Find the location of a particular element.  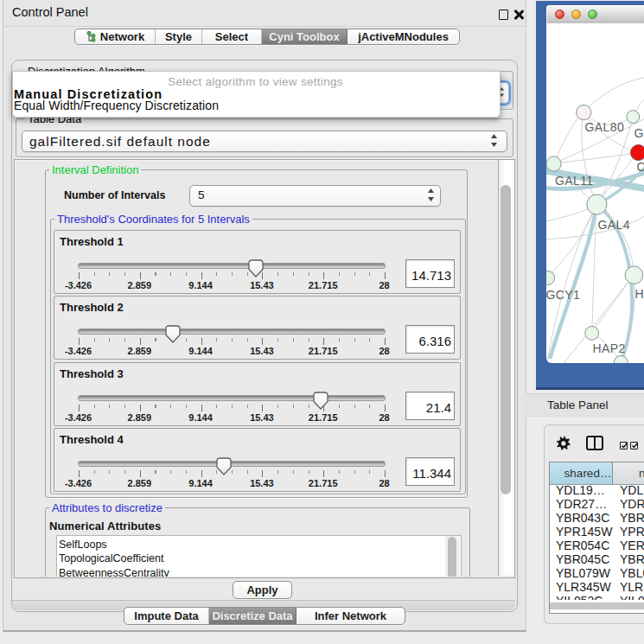

svg-text: C is located at coordinates (641, 167).